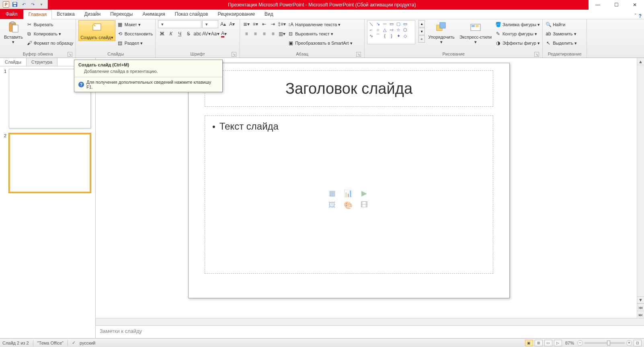 The height and width of the screenshot is (347, 644). What do you see at coordinates (269, 14) in the screenshot?
I see `tab-view: Вид` at bounding box center [269, 14].